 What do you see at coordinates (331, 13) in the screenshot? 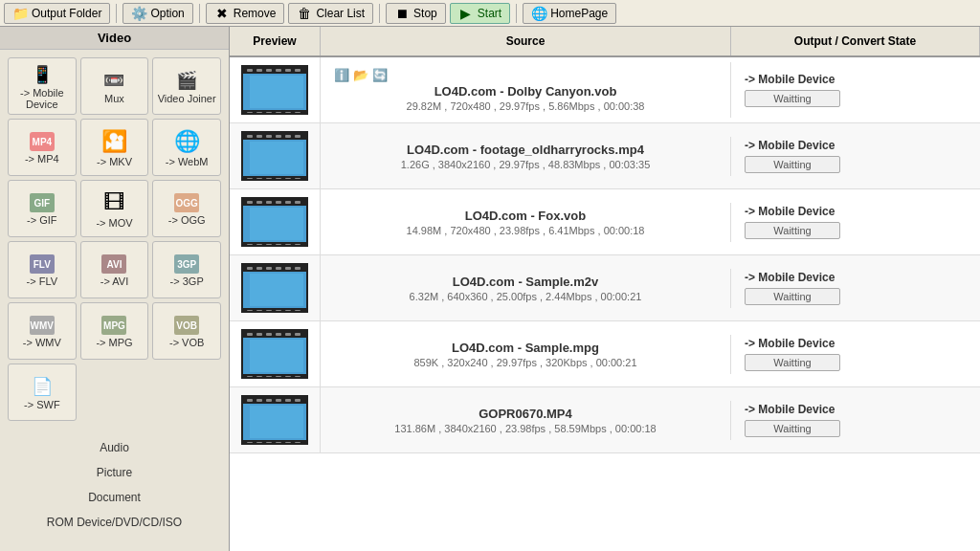
I see `clear-list-button: 🗑 Clear List` at bounding box center [331, 13].